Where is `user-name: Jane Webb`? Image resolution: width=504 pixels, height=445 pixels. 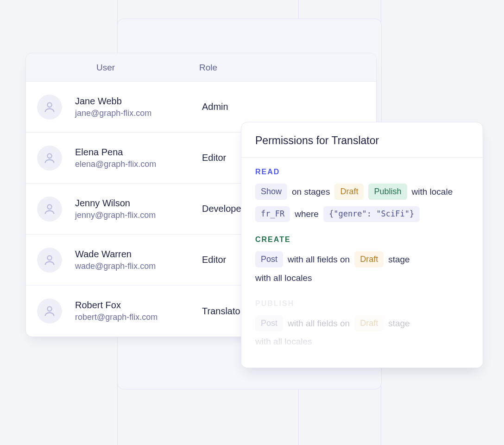
user-name: Jane Webb is located at coordinates (135, 101).